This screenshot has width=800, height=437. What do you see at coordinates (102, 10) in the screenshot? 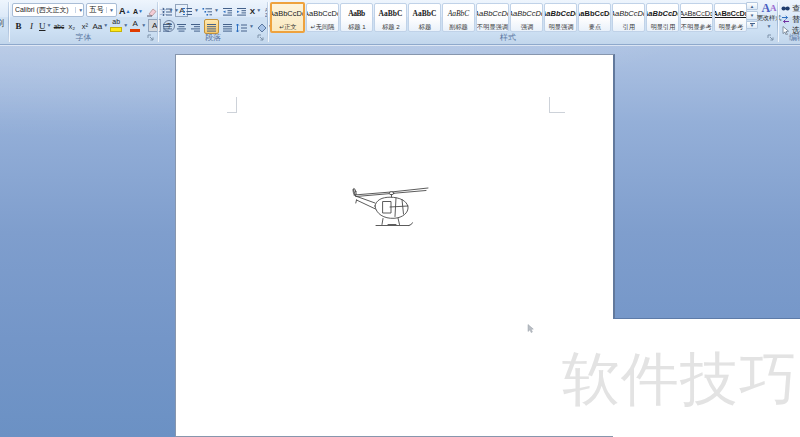
I see `font-size-combo: 五号 ▼` at bounding box center [102, 10].